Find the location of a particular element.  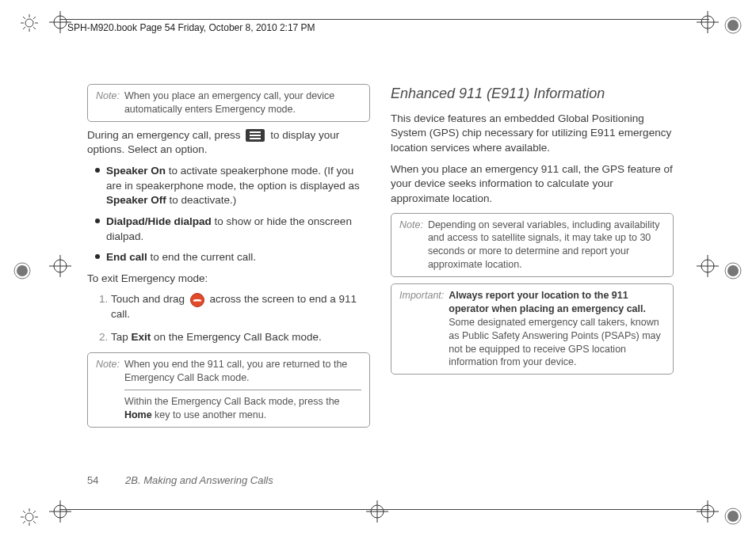

note-box: Note: When you end the 911 call, you are… is located at coordinates (228, 390).